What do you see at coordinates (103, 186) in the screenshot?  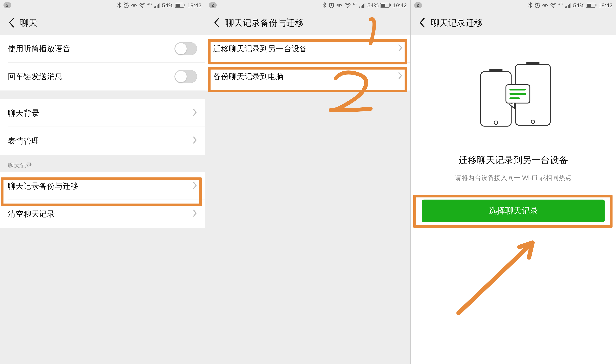 I see `row-backup-migrate: 聊天记录备份与迁移` at bounding box center [103, 186].